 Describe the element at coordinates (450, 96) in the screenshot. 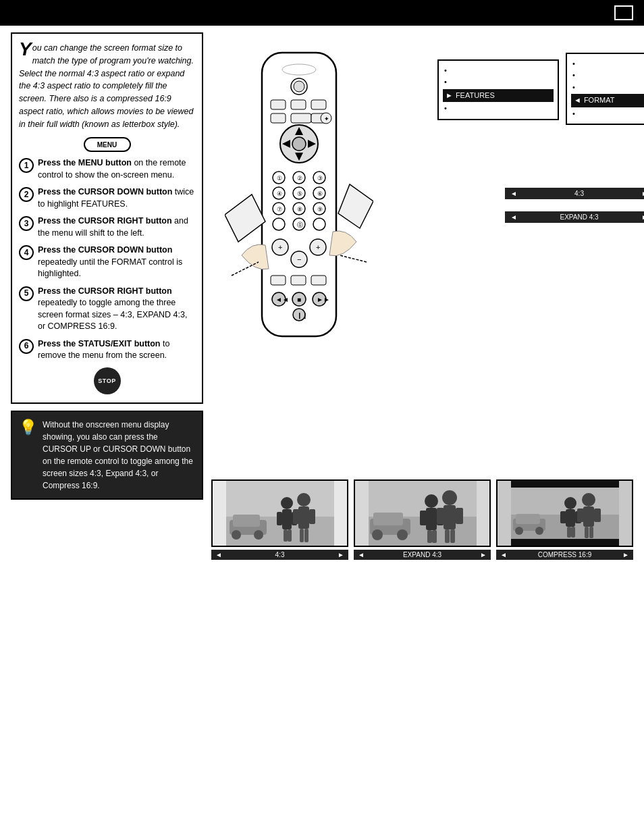

I see `arrow-right-icon: ►` at that location.